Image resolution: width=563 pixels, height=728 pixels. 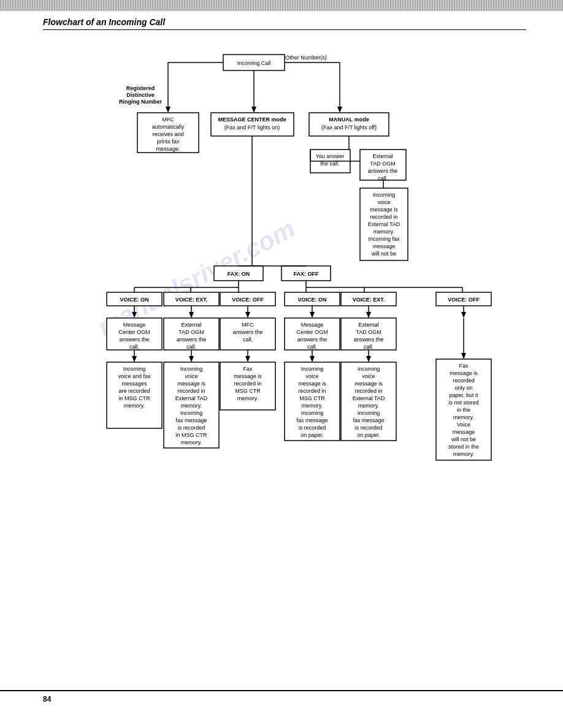 What do you see at coordinates (306, 58) in the screenshot?
I see `other-numbers-label: Other Number(s)` at bounding box center [306, 58].